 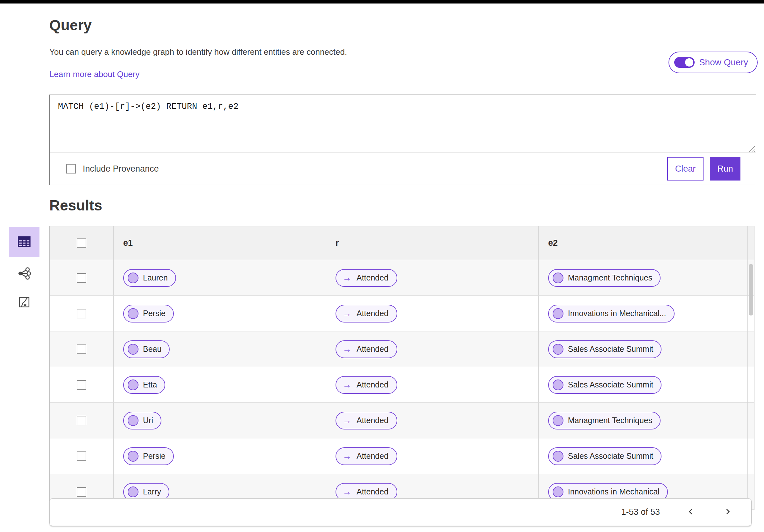 I want to click on entity-pill: Beau, so click(x=146, y=349).